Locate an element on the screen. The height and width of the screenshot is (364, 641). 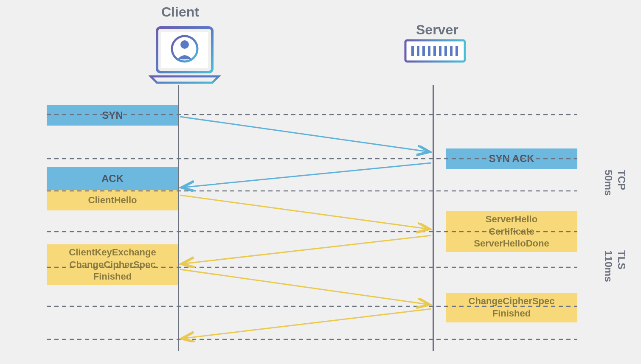
timing-tcp: TCP 50ms is located at coordinates (615, 182).